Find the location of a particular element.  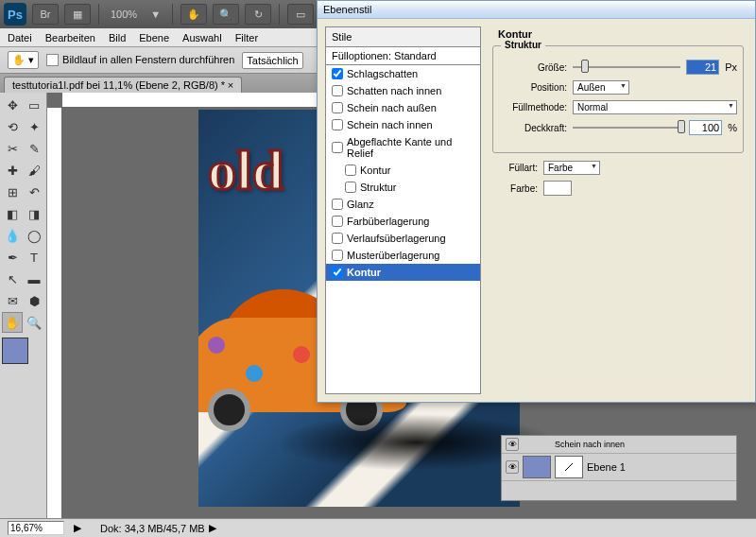

statusbar: ▶ Dok: 34,3 MB/45,7 MB ▶ is located at coordinates (378, 528).